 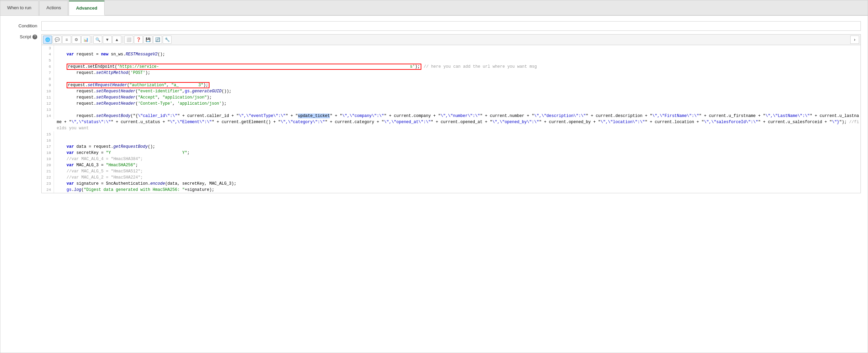 I want to click on toolbar-up-btn: ▲, so click(x=117, y=40).